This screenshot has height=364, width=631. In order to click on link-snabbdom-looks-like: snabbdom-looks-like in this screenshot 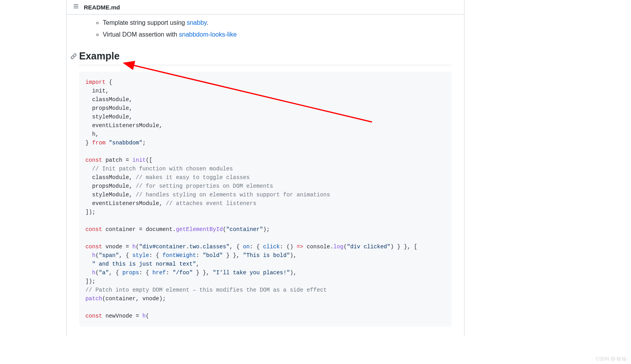, I will do `click(208, 35)`.